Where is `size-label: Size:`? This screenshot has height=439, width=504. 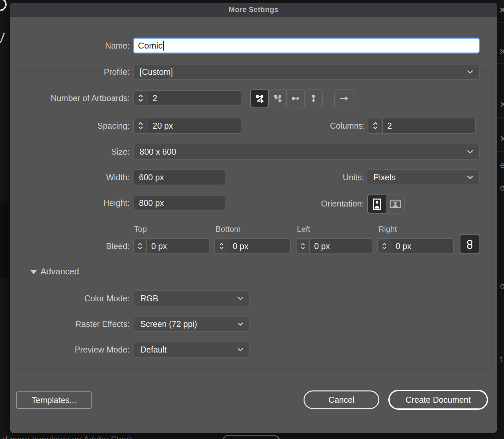
size-label: Size: is located at coordinates (73, 152).